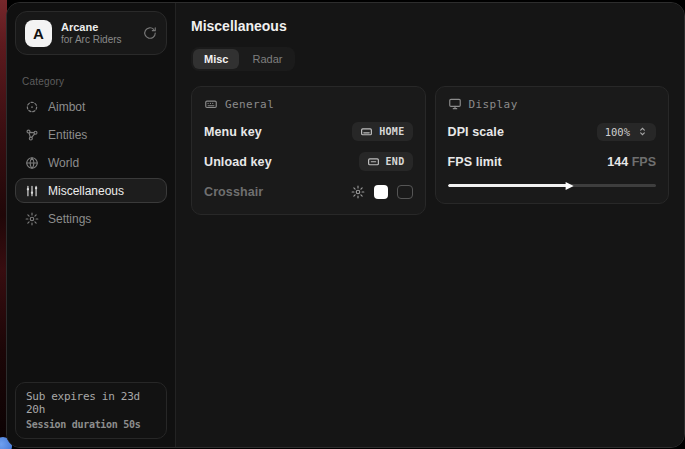 This screenshot has width=685, height=449. What do you see at coordinates (91, 134) in the screenshot?
I see `sidebar-item-entities: Entities` at bounding box center [91, 134].